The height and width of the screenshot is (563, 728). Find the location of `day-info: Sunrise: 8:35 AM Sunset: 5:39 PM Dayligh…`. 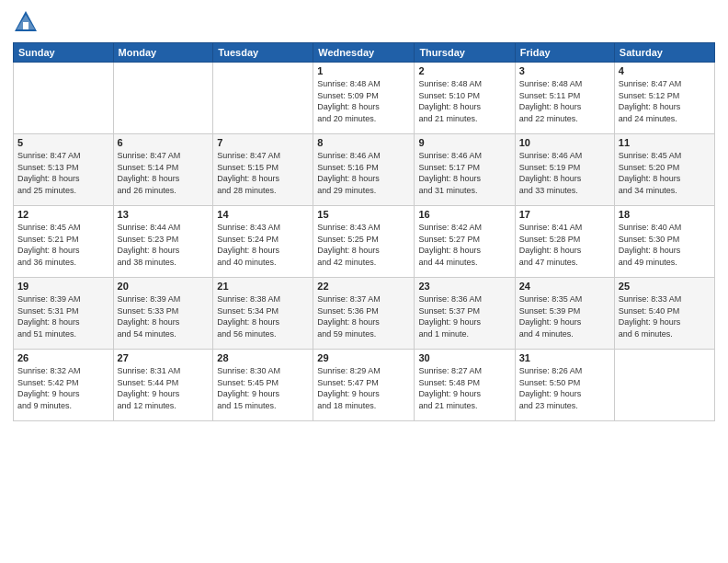

day-info: Sunrise: 8:35 AM Sunset: 5:39 PM Dayligh… is located at coordinates (564, 316).